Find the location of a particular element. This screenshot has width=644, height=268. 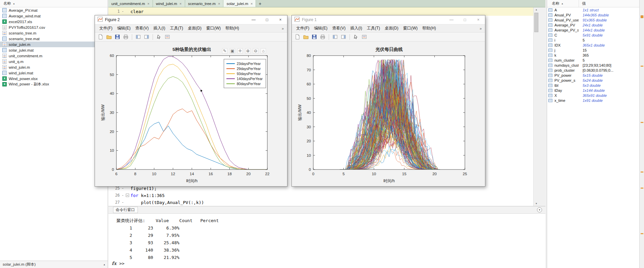

editor-tab-unit_commitment-m: unit_commitment.m× is located at coordinates (131, 3).